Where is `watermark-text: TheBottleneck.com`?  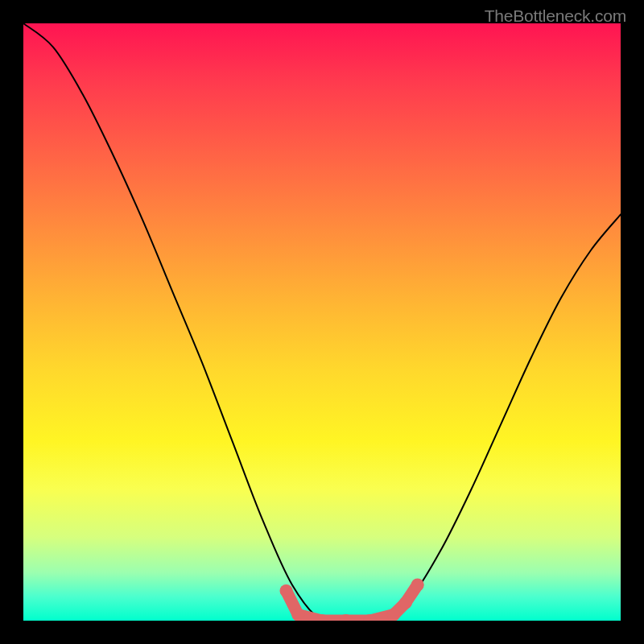 watermark-text: TheBottleneck.com is located at coordinates (555, 16).